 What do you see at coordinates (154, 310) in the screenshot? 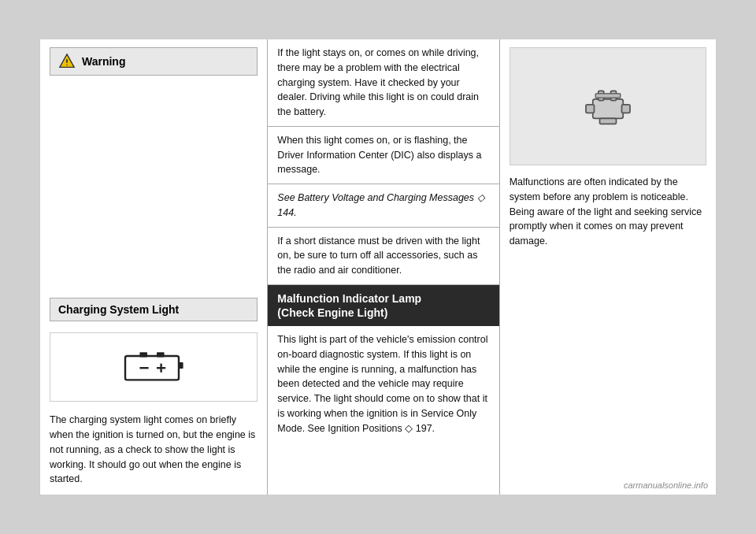
I see `charging-system-header: Charging System Light` at bounding box center [154, 310].